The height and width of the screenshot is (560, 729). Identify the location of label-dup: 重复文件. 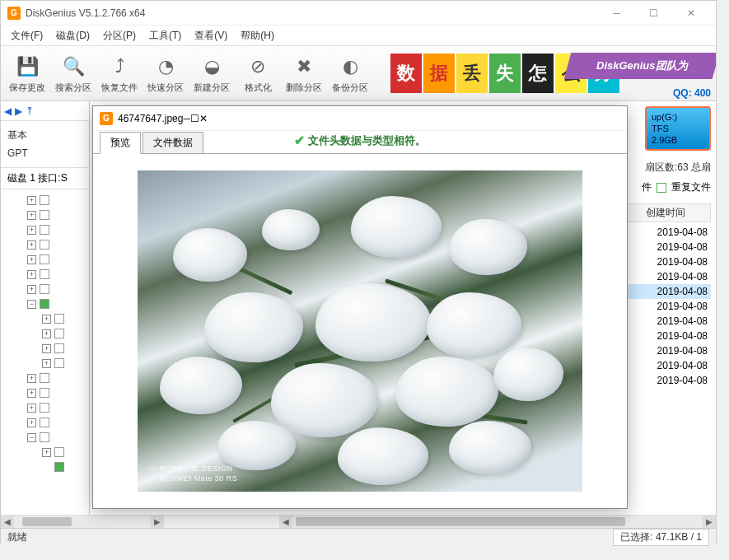
(691, 188).